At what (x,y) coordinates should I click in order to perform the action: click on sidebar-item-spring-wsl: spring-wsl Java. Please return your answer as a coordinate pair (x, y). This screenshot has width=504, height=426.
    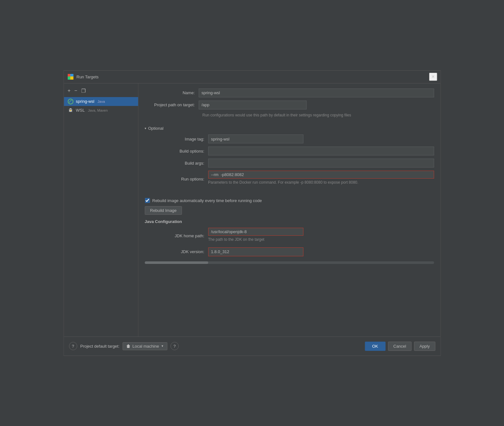
    Looking at the image, I should click on (101, 102).